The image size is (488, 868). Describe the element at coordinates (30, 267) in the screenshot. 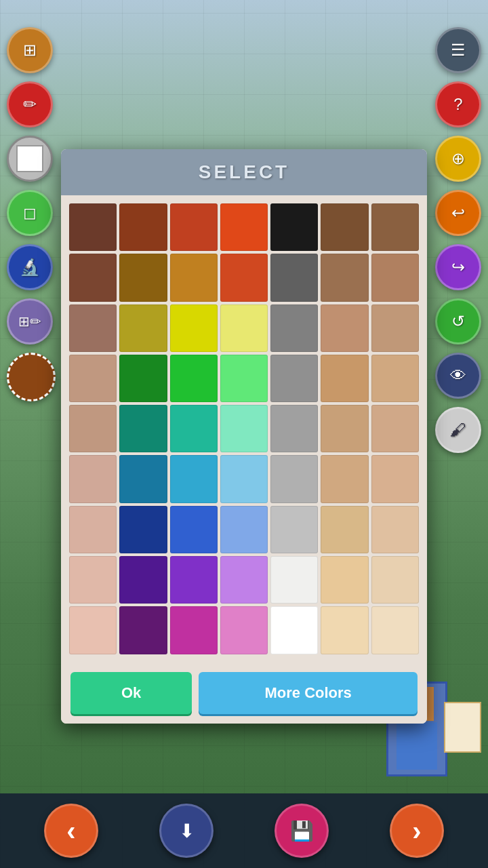

I see `eyedropper-tool: 🔬` at that location.